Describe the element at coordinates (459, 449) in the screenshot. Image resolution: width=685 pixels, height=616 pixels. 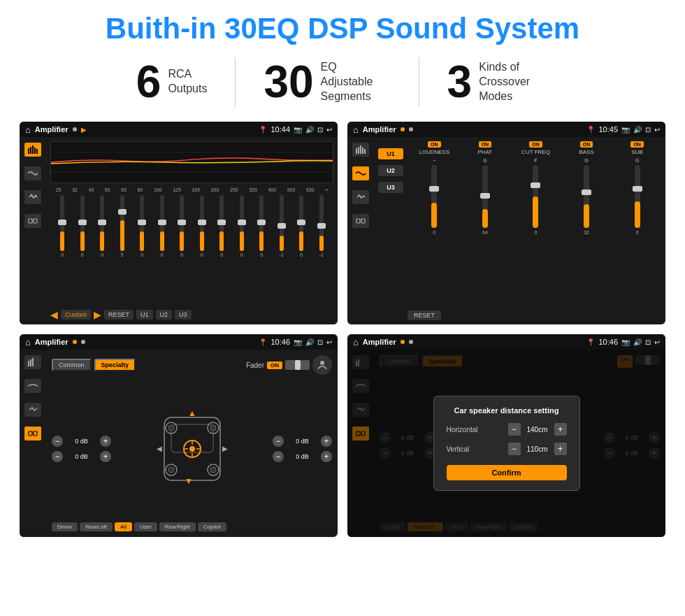
I see `dialog-vertical-label: Vertical` at that location.